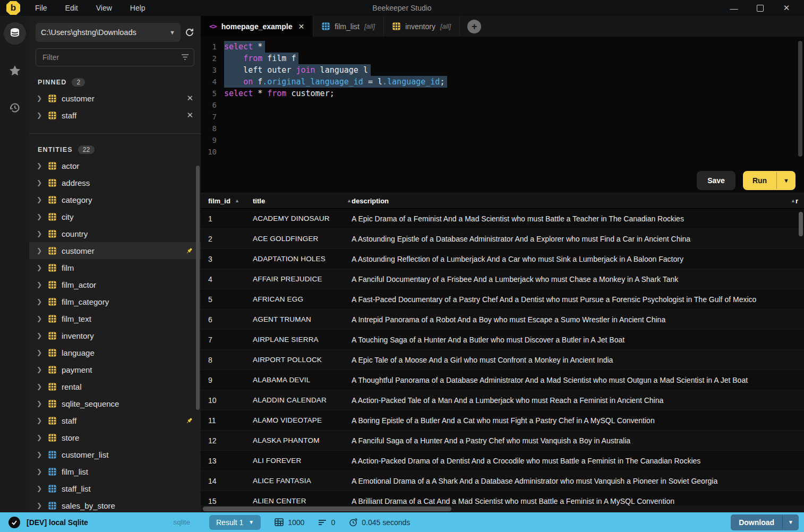  Describe the element at coordinates (115, 387) in the screenshot. I see `sidebar-item-rental: ❯rental` at that location.